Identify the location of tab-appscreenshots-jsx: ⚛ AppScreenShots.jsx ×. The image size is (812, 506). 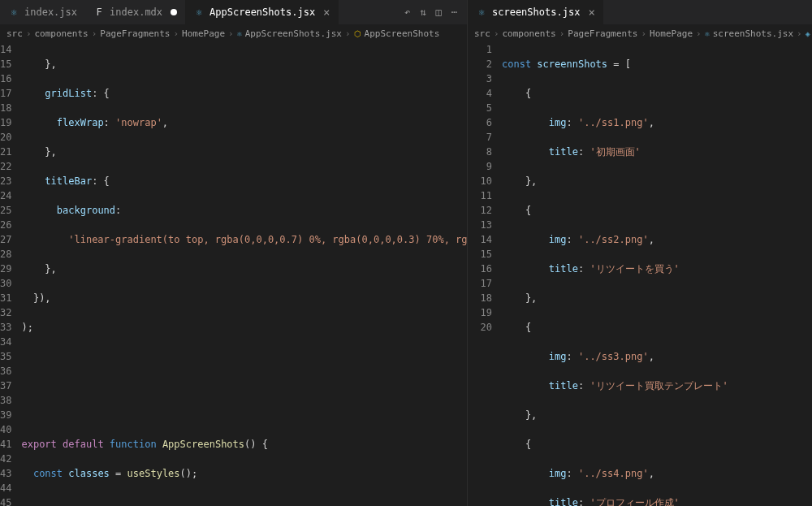
(261, 12).